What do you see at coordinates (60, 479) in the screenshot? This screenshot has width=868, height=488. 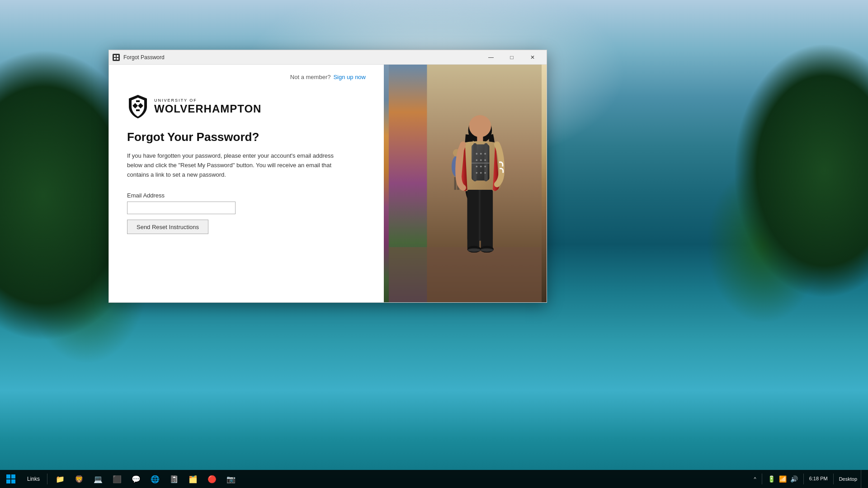 I see `file-explorer-icon: 📁` at bounding box center [60, 479].